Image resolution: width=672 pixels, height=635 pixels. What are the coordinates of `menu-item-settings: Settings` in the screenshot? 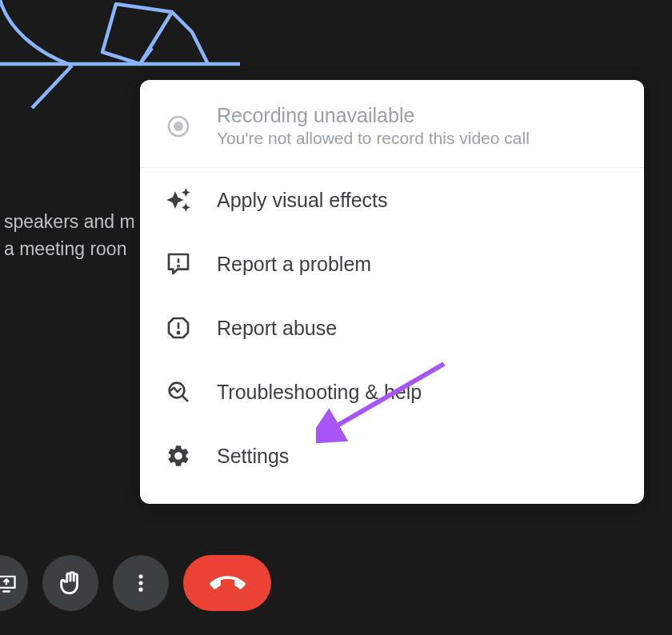 It's located at (392, 456).